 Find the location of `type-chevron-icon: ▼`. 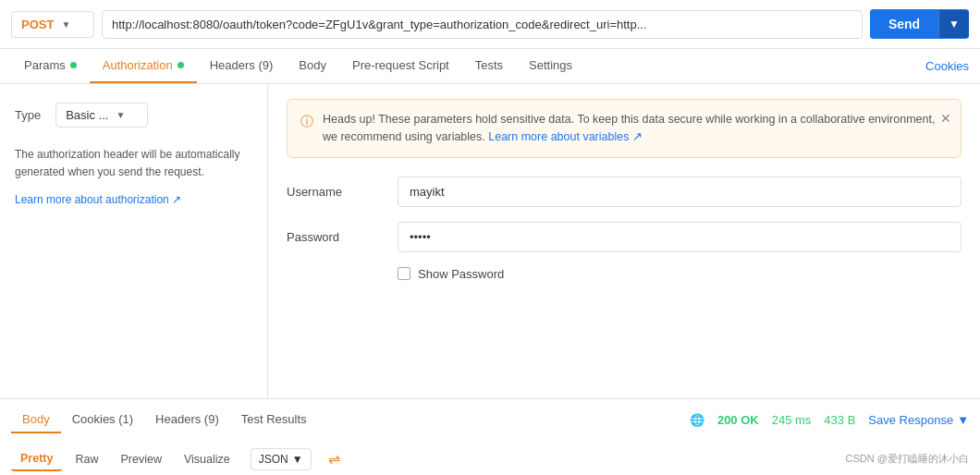

type-chevron-icon: ▼ is located at coordinates (120, 115).